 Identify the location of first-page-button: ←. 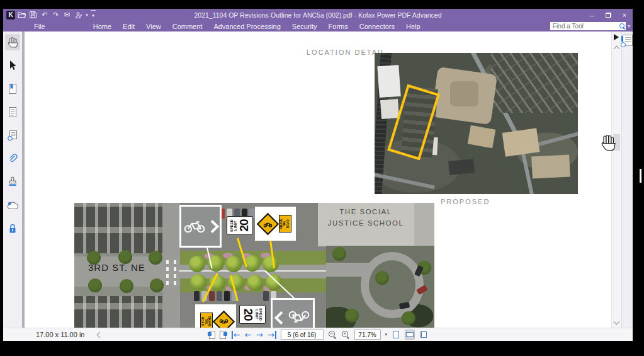
(236, 335).